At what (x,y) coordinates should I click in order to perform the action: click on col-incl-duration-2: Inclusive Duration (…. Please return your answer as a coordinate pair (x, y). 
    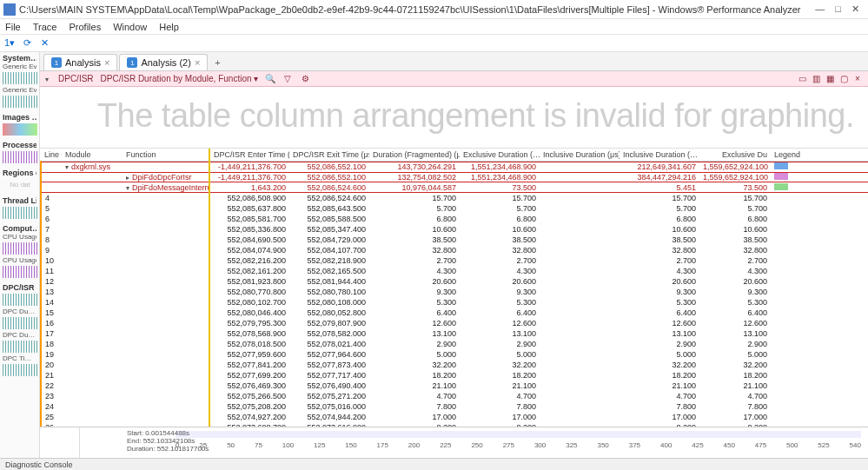
    Looking at the image, I should click on (659, 155).